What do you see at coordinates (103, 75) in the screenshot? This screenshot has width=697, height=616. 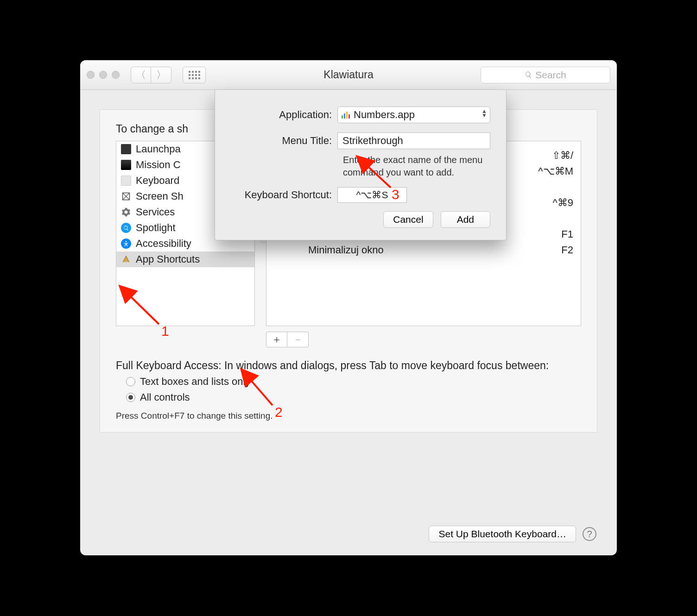 I see `traffic-lights` at bounding box center [103, 75].